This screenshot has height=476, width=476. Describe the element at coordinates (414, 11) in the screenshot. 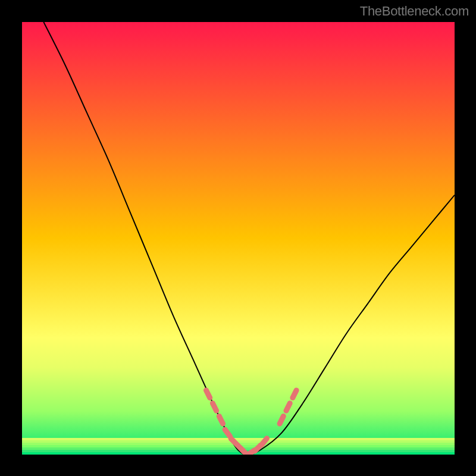

I see `attribution-text: TheBottleneck.com` at that location.